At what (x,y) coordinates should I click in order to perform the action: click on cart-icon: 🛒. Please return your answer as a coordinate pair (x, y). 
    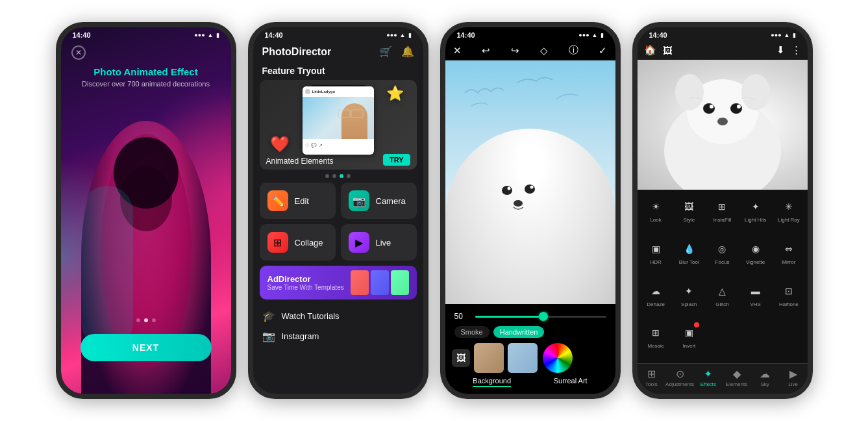
    Looking at the image, I should click on (386, 52).